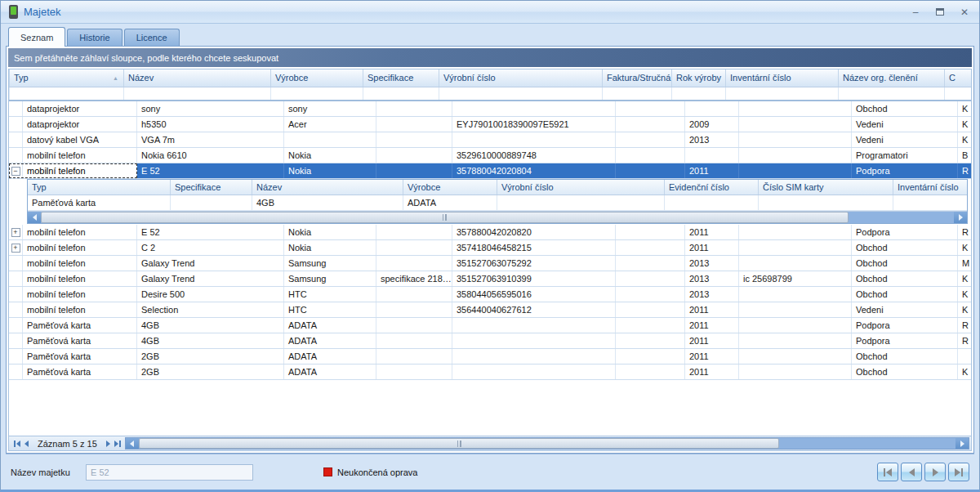 The height and width of the screenshot is (492, 980). I want to click on filter-cell-rok, so click(699, 93).